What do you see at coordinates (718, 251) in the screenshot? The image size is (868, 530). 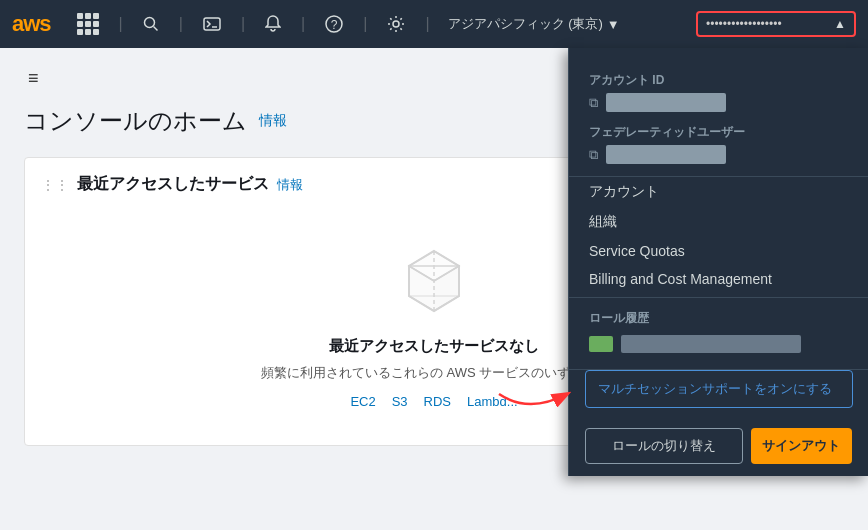 I see `dropdown-item-service-quotas: Service Quotas` at bounding box center [718, 251].